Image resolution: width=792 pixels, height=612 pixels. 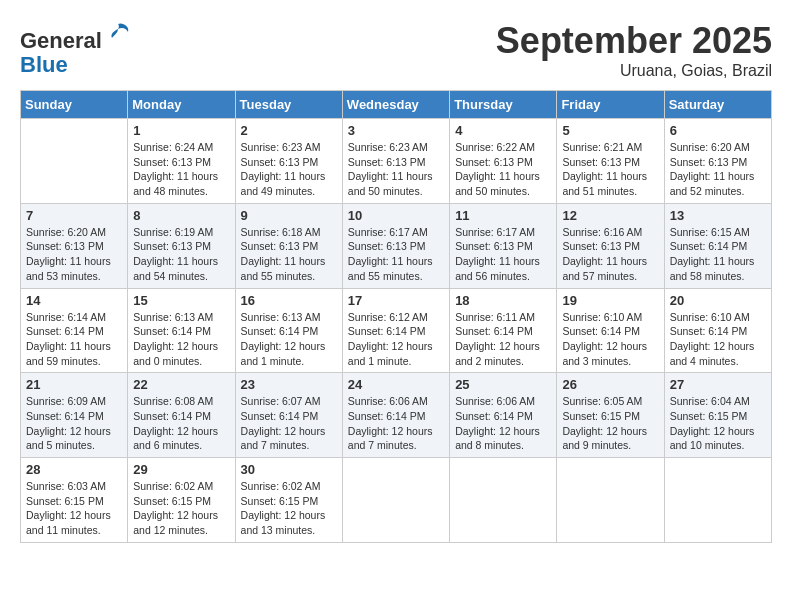 I want to click on day-info: Sunrise: 6:21 AM Sunset: 6:13 PM Dayligh…, so click(x=610, y=170).